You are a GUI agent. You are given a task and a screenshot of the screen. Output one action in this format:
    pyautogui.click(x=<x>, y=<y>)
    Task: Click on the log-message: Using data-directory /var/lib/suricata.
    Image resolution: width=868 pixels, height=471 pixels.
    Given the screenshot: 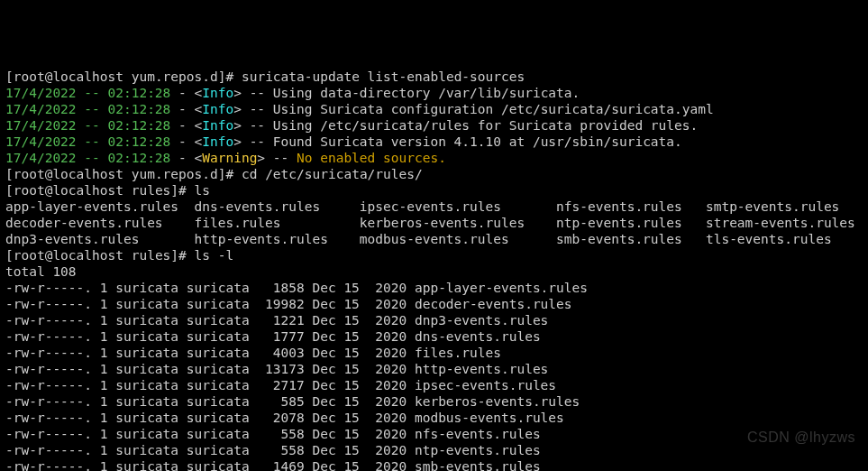 What is the action you would take?
    pyautogui.click(x=426, y=93)
    